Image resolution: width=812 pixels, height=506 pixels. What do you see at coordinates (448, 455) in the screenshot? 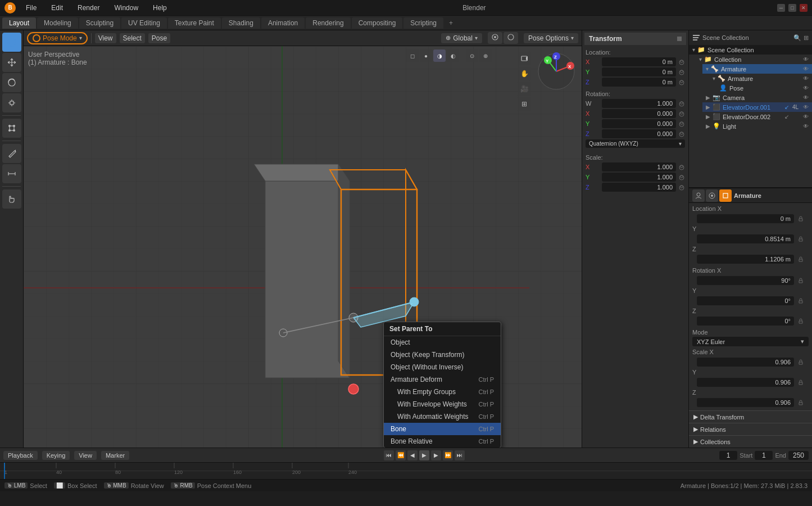
I see `next-keyframe-button: ⏩` at bounding box center [448, 455].